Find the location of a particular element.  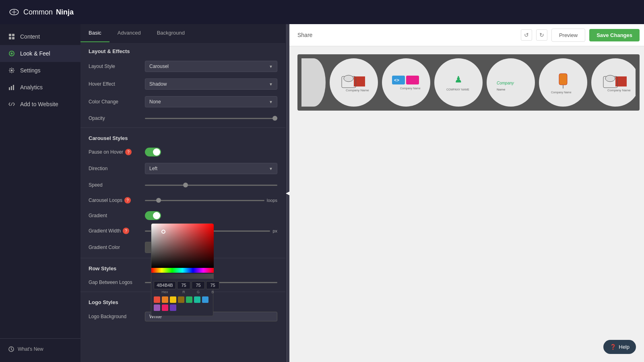

gradient-width-help: ? is located at coordinates (126, 231).